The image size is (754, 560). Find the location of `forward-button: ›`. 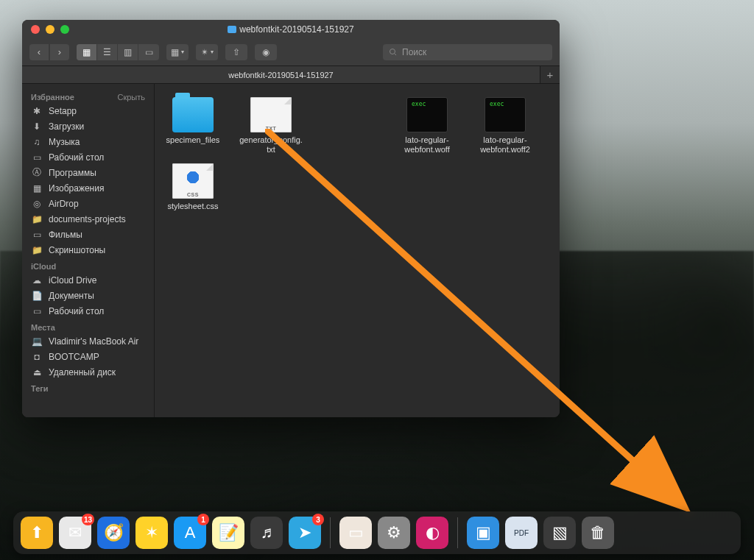

forward-button: › is located at coordinates (60, 52).